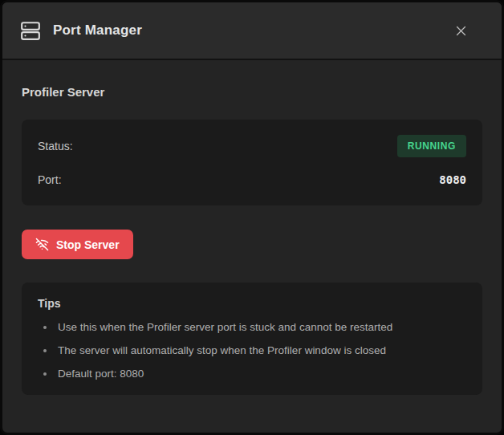  Describe the element at coordinates (252, 350) in the screenshot. I see `tips-list: Use this when the Profiler server port i…` at that location.